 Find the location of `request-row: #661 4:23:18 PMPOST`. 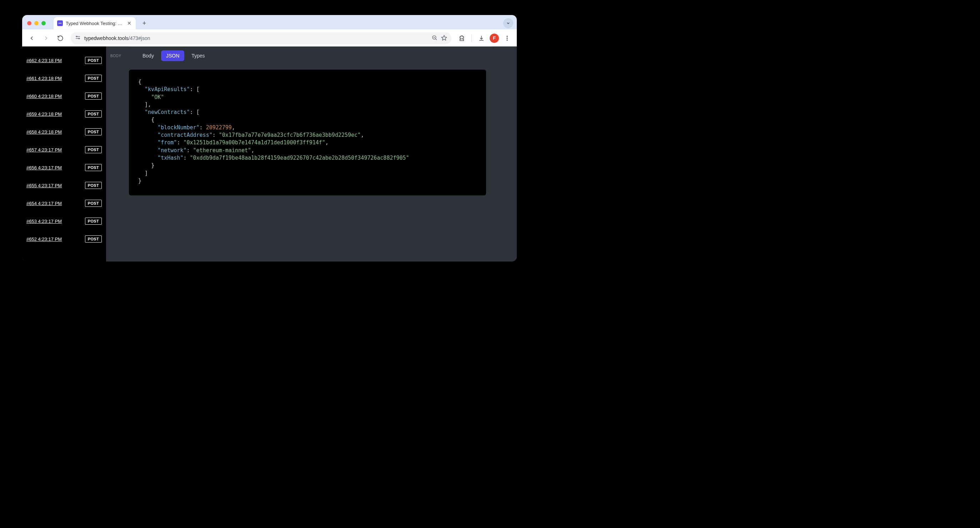

request-row: #661 4:23:18 PMPOST is located at coordinates (64, 78).